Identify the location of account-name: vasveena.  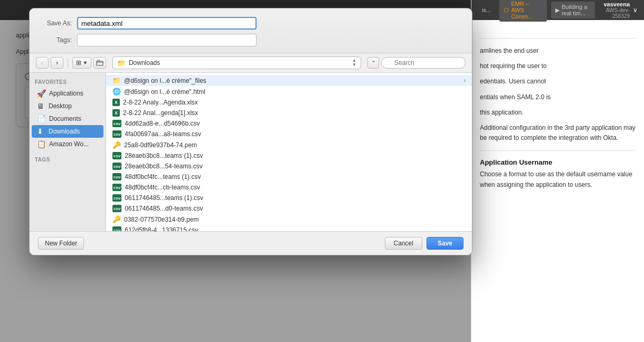
(617, 4).